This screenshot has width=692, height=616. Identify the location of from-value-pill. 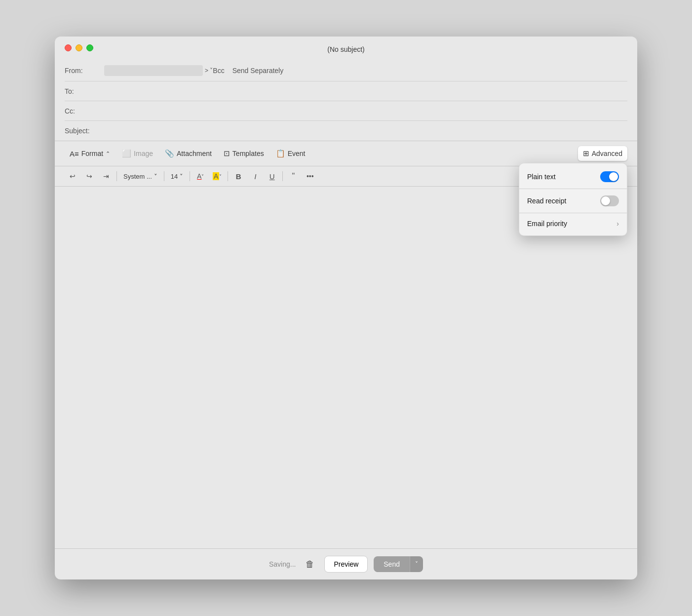
(154, 71).